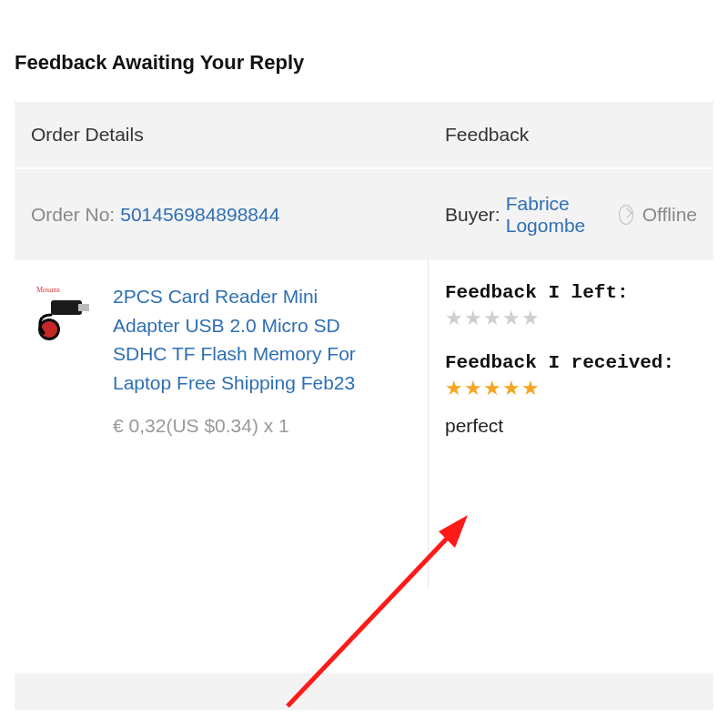 This screenshot has height=728, width=728. What do you see at coordinates (571, 306) in the screenshot?
I see `feedback-left-block: Feedback I left: ★ ★ ★ ★ ★` at bounding box center [571, 306].